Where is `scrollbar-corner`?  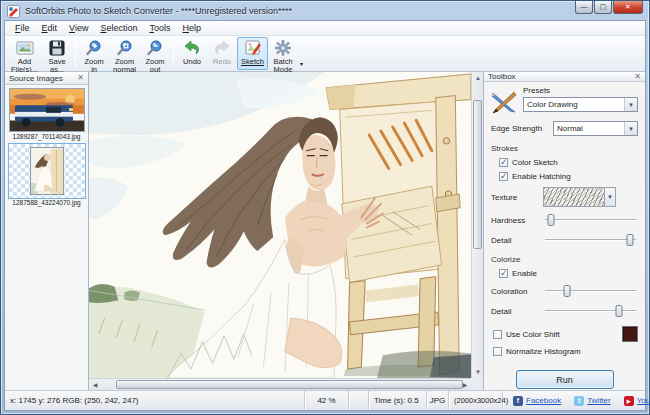 scrollbar-corner is located at coordinates (477, 384).